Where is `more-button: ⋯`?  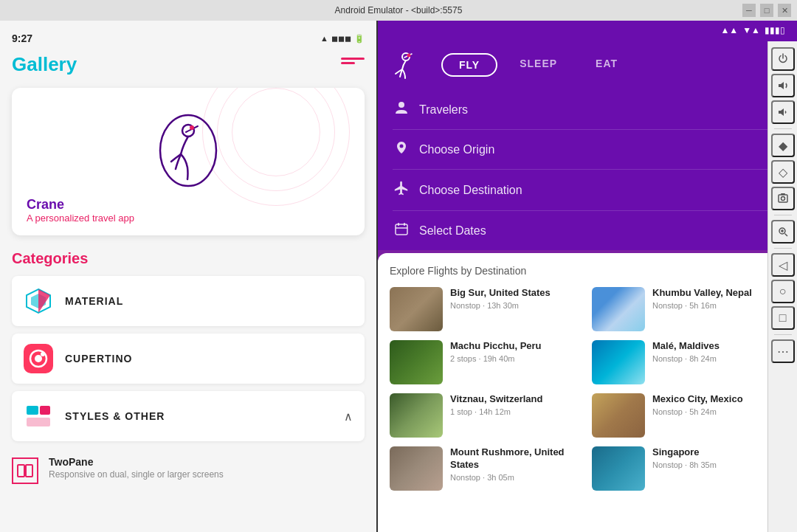 more-button: ⋯ is located at coordinates (783, 351).